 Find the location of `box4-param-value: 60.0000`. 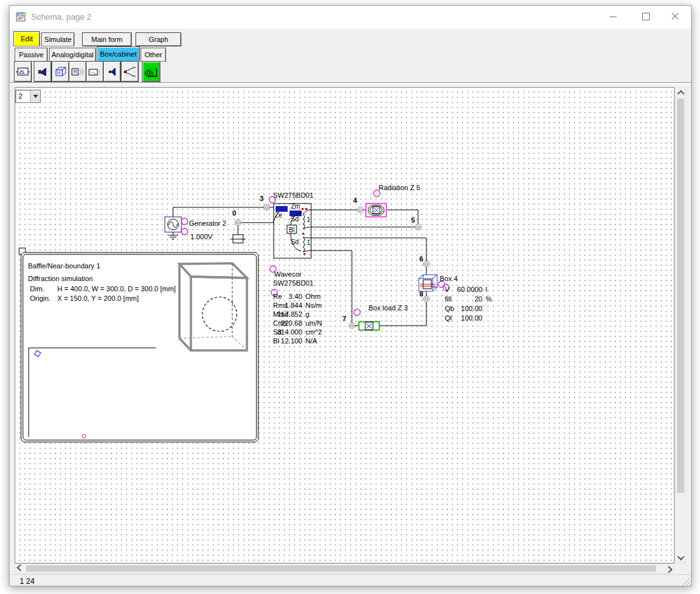

box4-param-value: 60.0000 is located at coordinates (467, 289).